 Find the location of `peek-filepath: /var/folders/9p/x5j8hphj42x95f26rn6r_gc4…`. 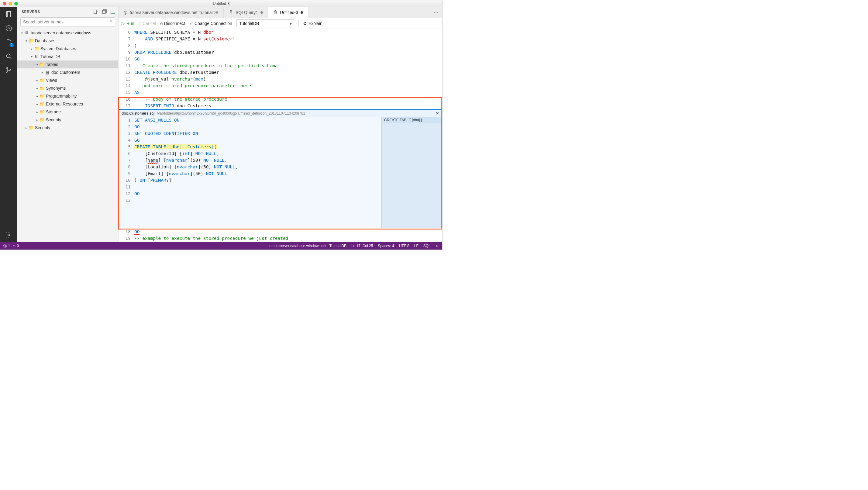

peek-filepath: /var/folders/9p/x5j8hphj42x95f26rn6r_gc4… is located at coordinates (295, 113).